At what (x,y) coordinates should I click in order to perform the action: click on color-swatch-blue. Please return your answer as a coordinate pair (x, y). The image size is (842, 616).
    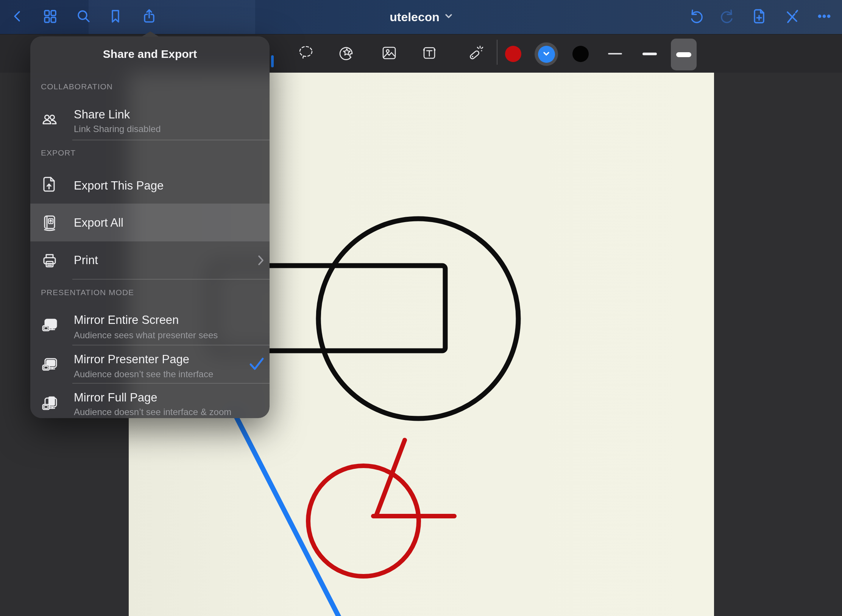
    Looking at the image, I should click on (547, 54).